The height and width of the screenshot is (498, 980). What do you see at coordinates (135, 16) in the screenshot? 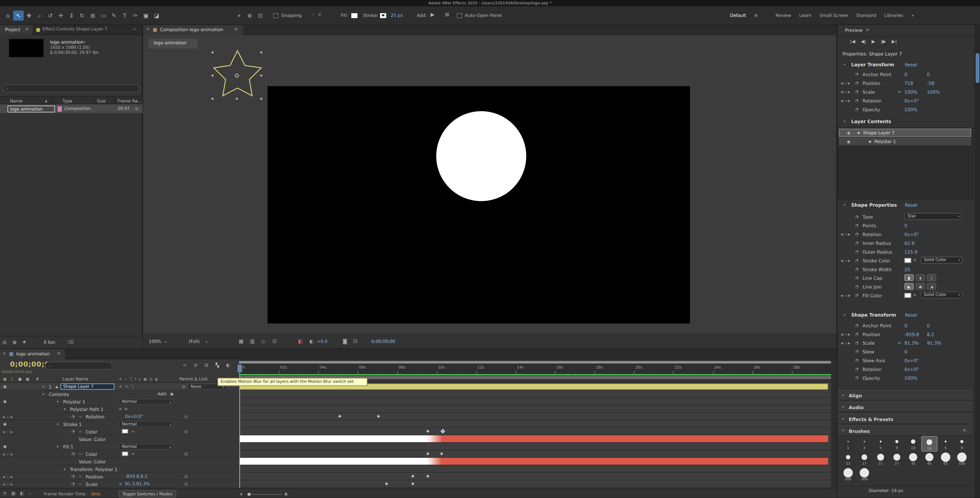
I see `brush-tool: ✑` at bounding box center [135, 16].